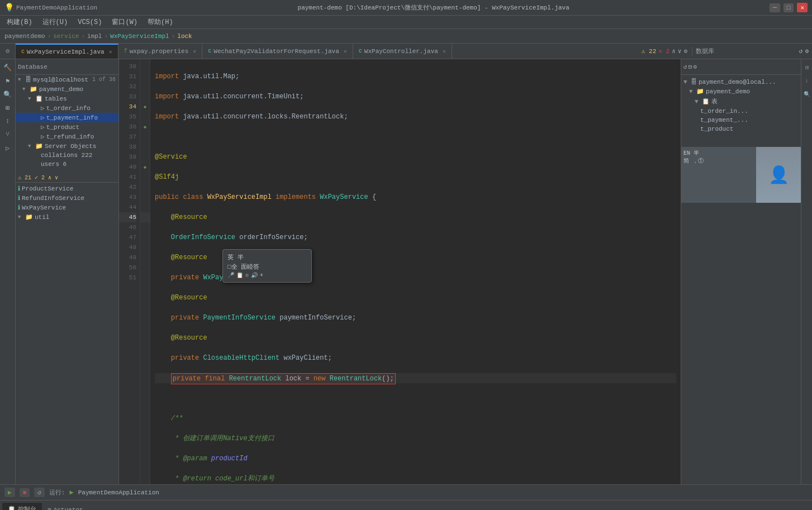  What do you see at coordinates (728, 92) in the screenshot?
I see `rs-label: payment_demo` at bounding box center [728, 92].